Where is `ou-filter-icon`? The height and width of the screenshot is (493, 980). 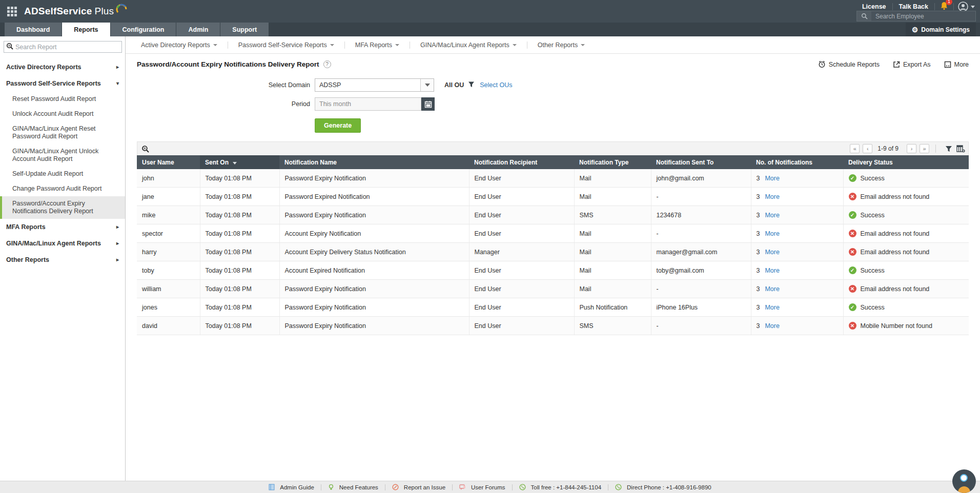
ou-filter-icon is located at coordinates (472, 85).